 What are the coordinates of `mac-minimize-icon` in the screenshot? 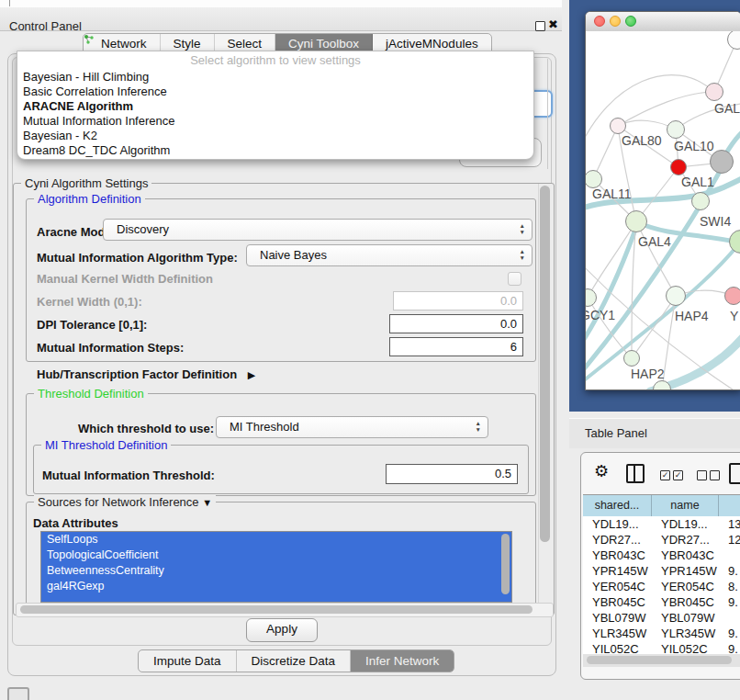 It's located at (615, 21).